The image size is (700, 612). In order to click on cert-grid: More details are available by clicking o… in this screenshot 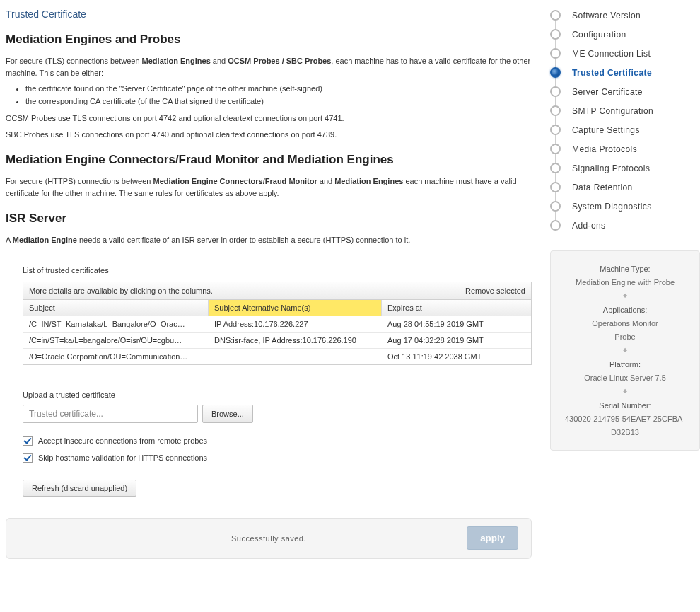, I will do `click(277, 323)`.